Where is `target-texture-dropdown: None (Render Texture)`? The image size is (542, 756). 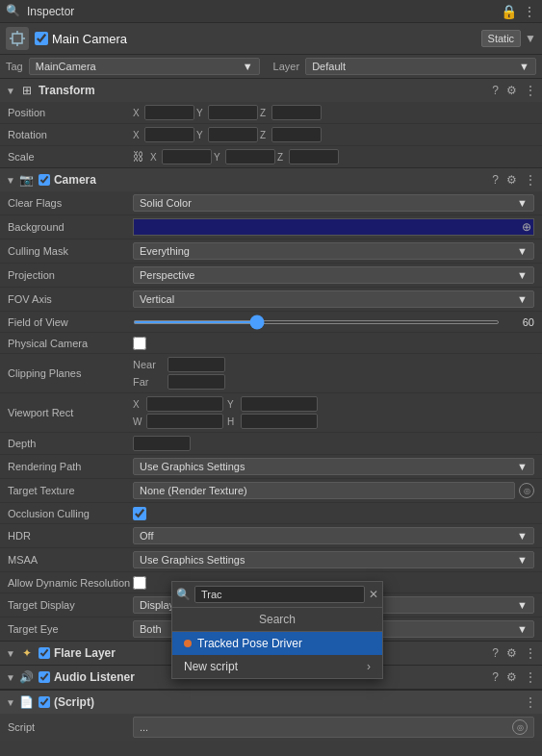 target-texture-dropdown: None (Render Texture) is located at coordinates (323, 491).